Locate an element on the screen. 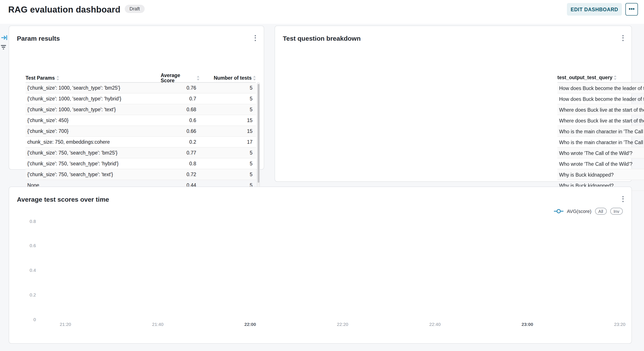  x-axis-tick-label: 21:40 is located at coordinates (158, 324).